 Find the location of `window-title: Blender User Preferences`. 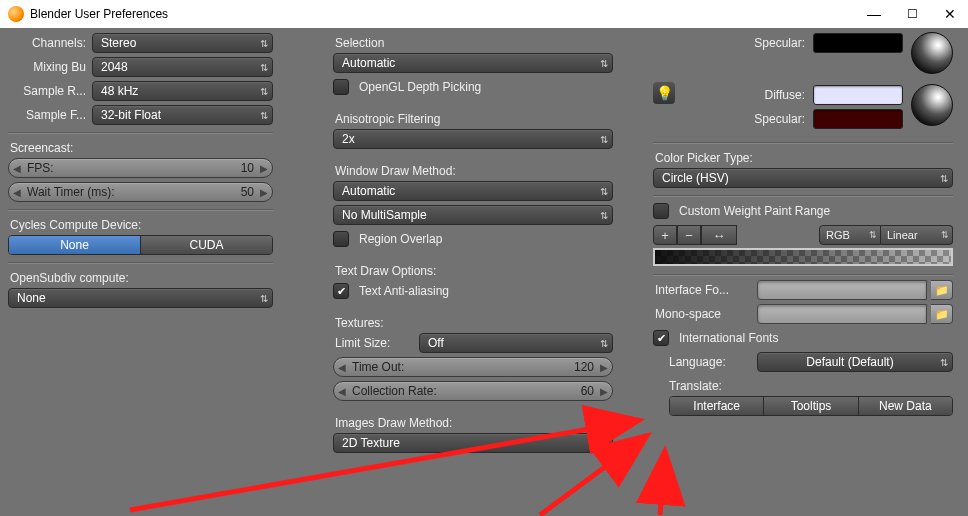

window-title: Blender User Preferences is located at coordinates (99, 14).